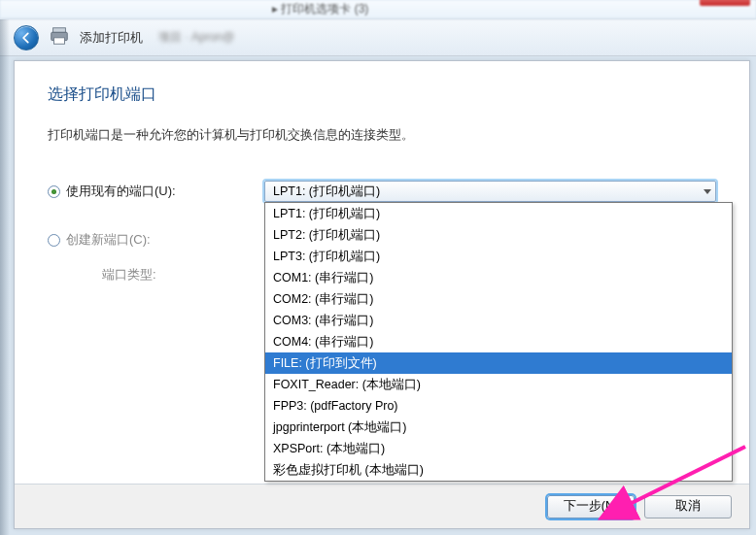 The image size is (756, 535). What do you see at coordinates (26, 38) in the screenshot?
I see `back-button` at bounding box center [26, 38].